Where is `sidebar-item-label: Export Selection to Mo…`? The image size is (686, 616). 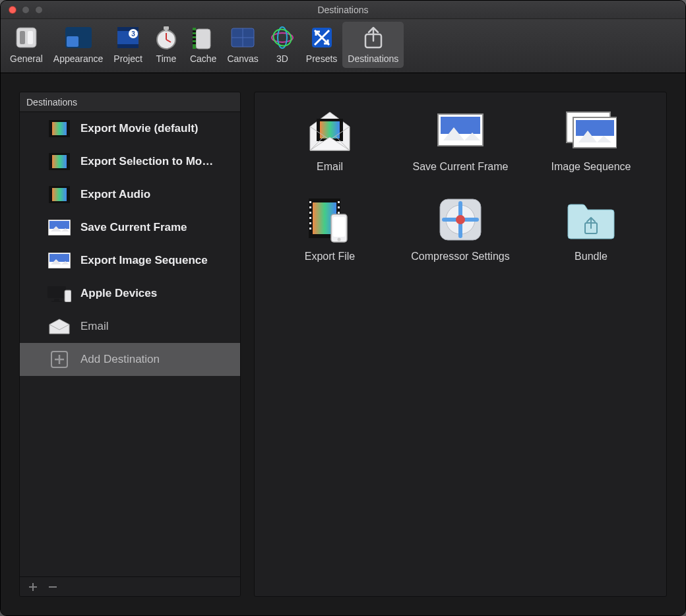
sidebar-item-label: Export Selection to Mo… is located at coordinates (146, 162).